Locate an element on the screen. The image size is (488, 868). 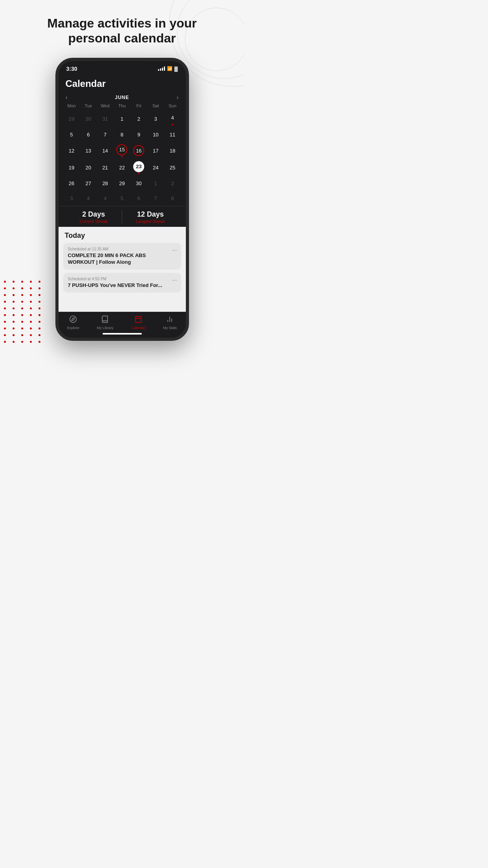
page-title: Manage activities in your personal calen… is located at coordinates (122, 27).